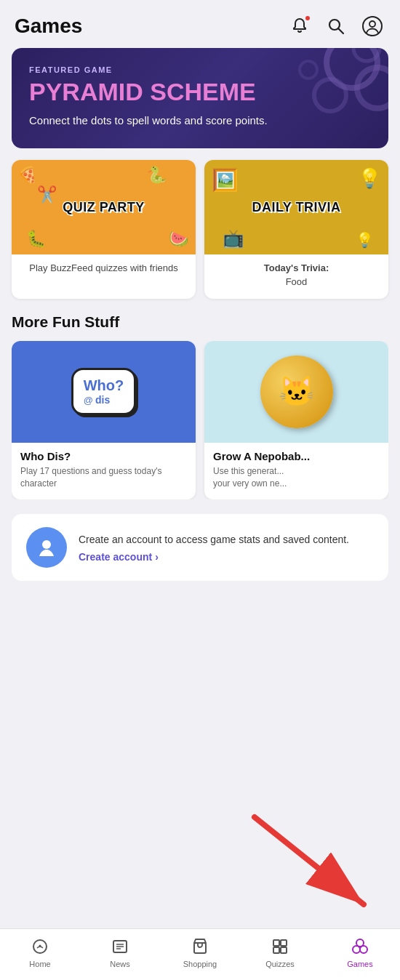  Describe the element at coordinates (296, 208) in the screenshot. I see `daily-trivia-label: DAILY TRIVIA` at that location.